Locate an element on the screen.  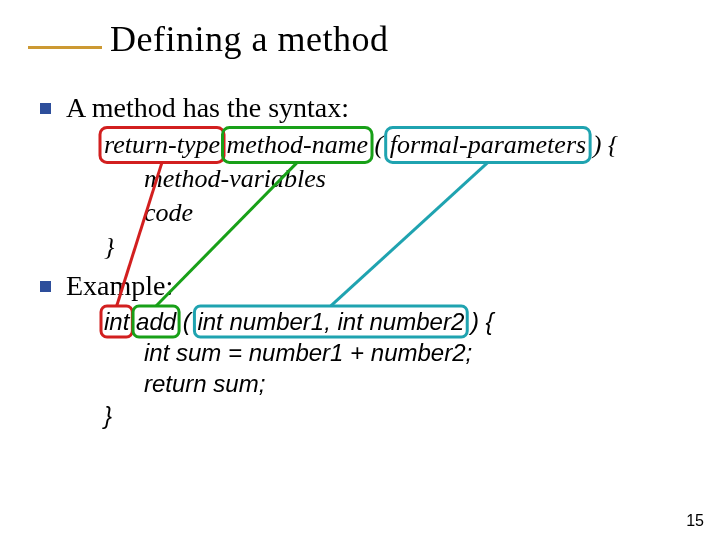
bullet-1-text: A method has the syntax: is located at coordinates (208, 108).